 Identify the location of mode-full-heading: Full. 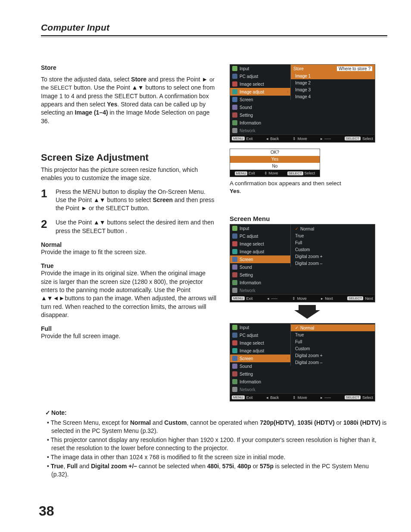
(129, 329).